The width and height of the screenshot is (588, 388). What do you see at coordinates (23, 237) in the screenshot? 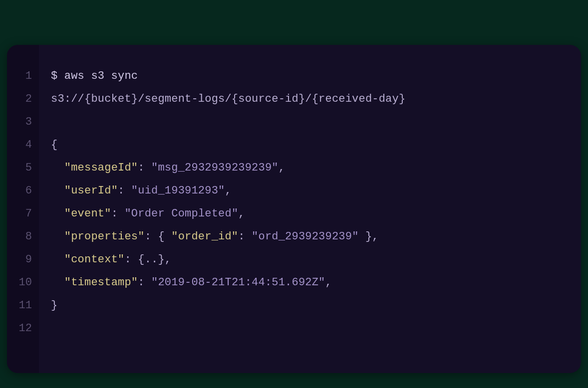
I see `line-number: 8` at bounding box center [23, 237].